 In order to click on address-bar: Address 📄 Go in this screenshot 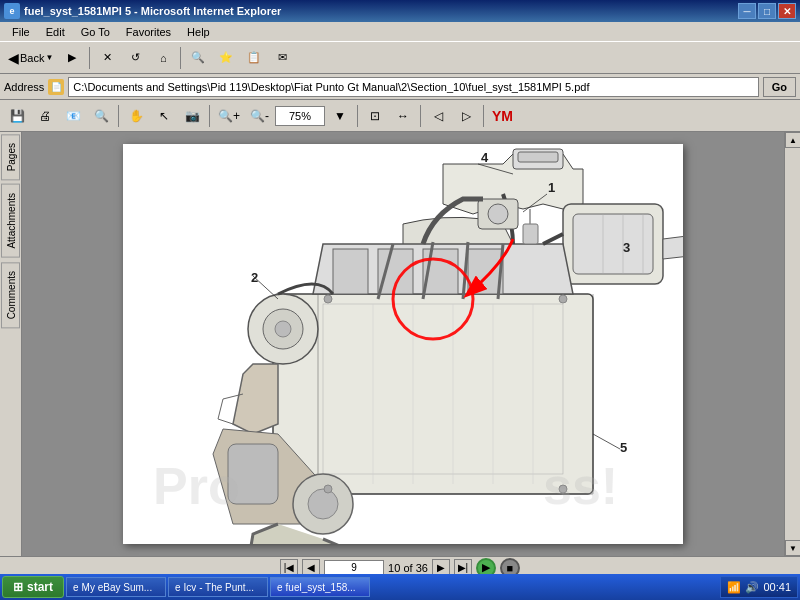, I will do `click(400, 87)`.